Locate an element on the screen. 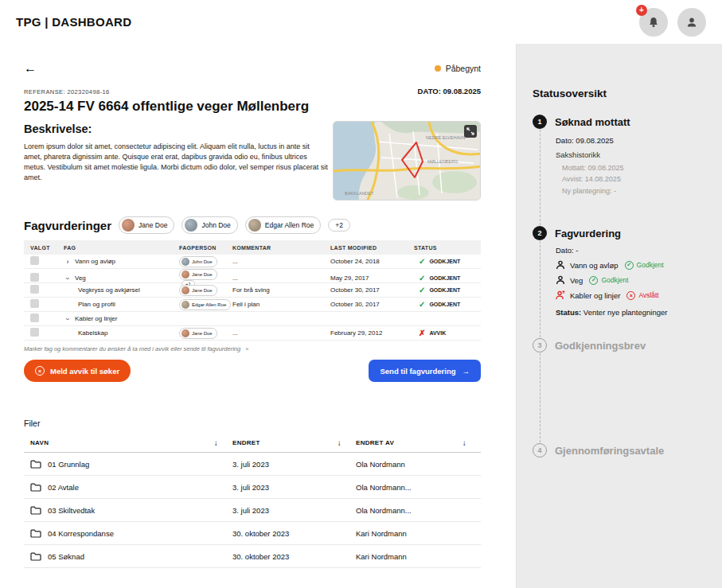 Image resolution: width=722 pixels, height=588 pixels. sort-navn: NAVN ↓ is located at coordinates (128, 442).